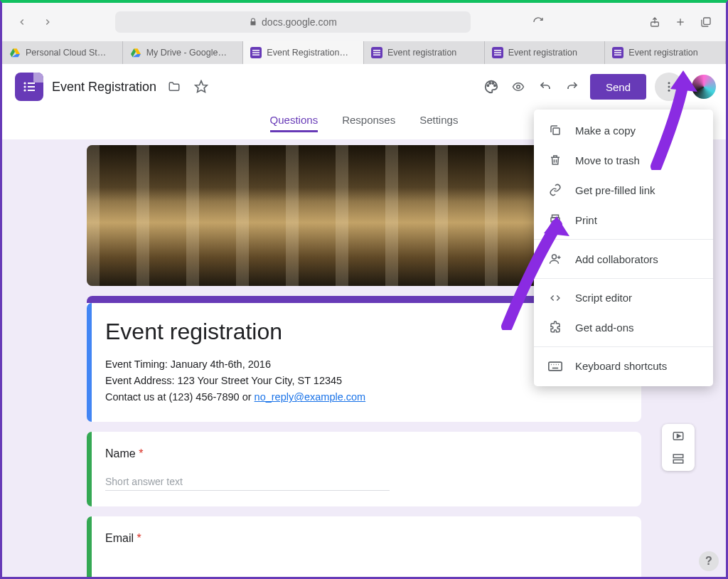 The height and width of the screenshot is (579, 728). I want to click on tabs-overview-button, so click(706, 22).